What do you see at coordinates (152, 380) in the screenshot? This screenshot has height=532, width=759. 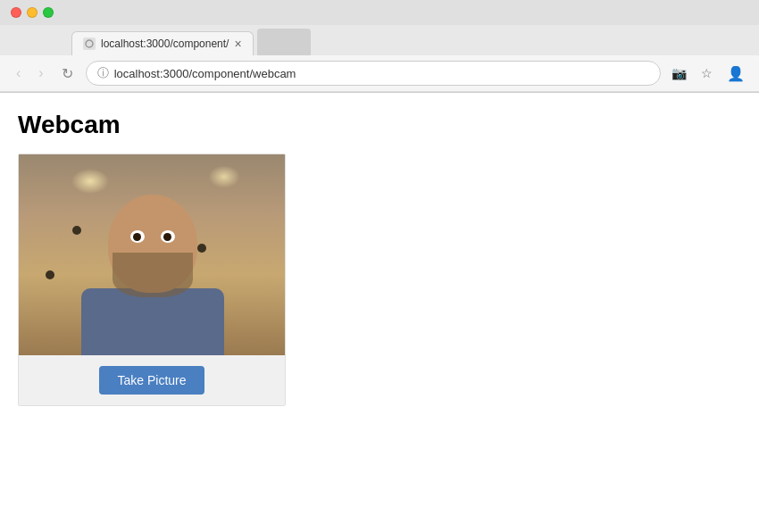 I see `take-picture-button: Take Picture` at bounding box center [152, 380].